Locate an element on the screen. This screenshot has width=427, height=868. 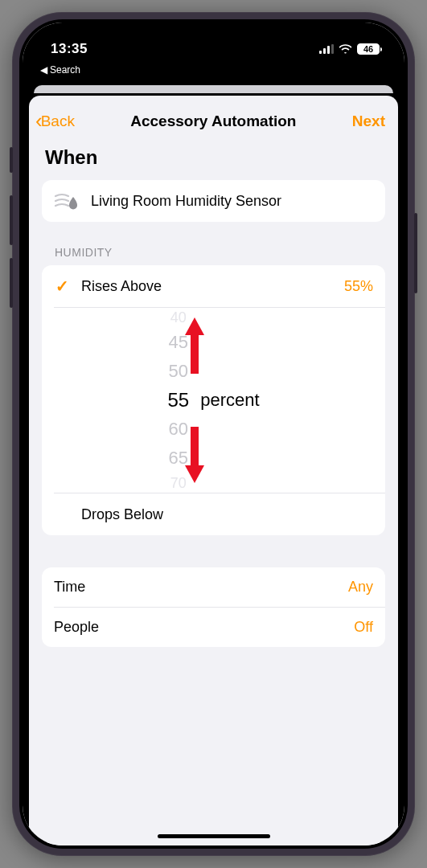
home-indicator is located at coordinates (214, 836).